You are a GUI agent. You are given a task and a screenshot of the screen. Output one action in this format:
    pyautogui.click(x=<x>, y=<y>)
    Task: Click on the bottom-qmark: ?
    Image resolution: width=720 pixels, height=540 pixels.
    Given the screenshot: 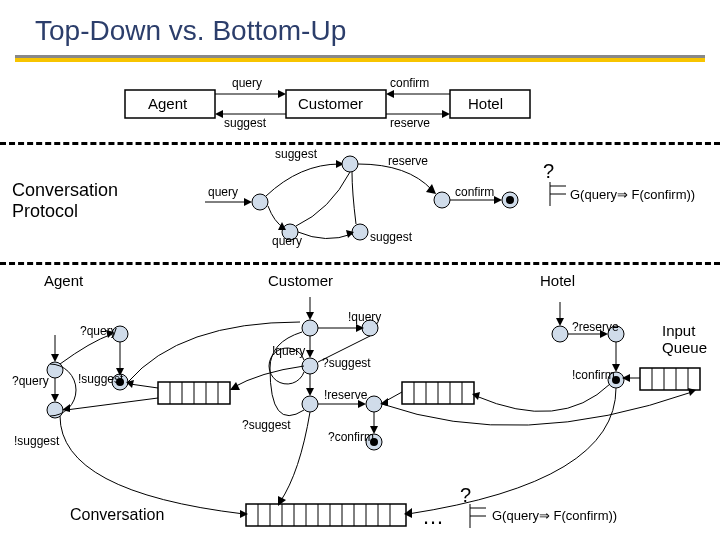 What is the action you would take?
    pyautogui.click(x=466, y=496)
    